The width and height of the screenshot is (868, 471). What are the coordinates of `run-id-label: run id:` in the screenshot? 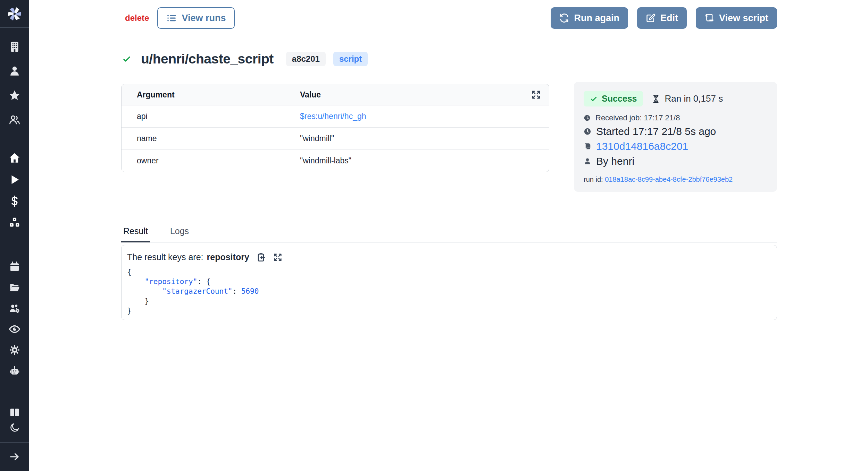 It's located at (593, 179).